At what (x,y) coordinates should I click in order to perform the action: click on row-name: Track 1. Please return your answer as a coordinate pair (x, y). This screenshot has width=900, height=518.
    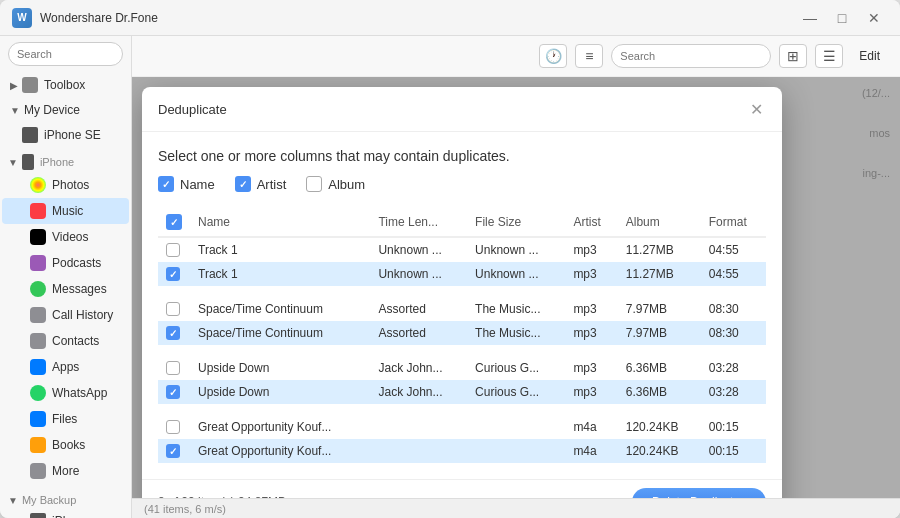
    Looking at the image, I should click on (280, 250).